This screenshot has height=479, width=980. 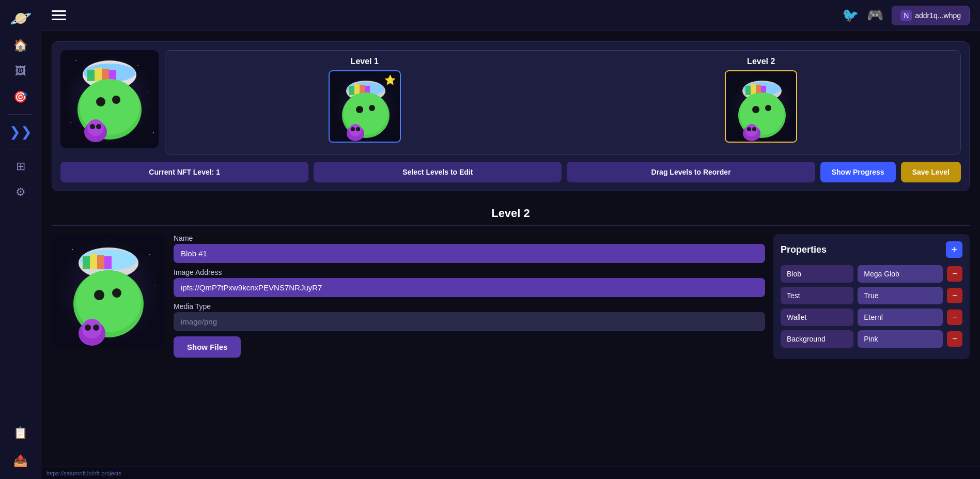 I want to click on delete-prop-background: −, so click(x=955, y=339).